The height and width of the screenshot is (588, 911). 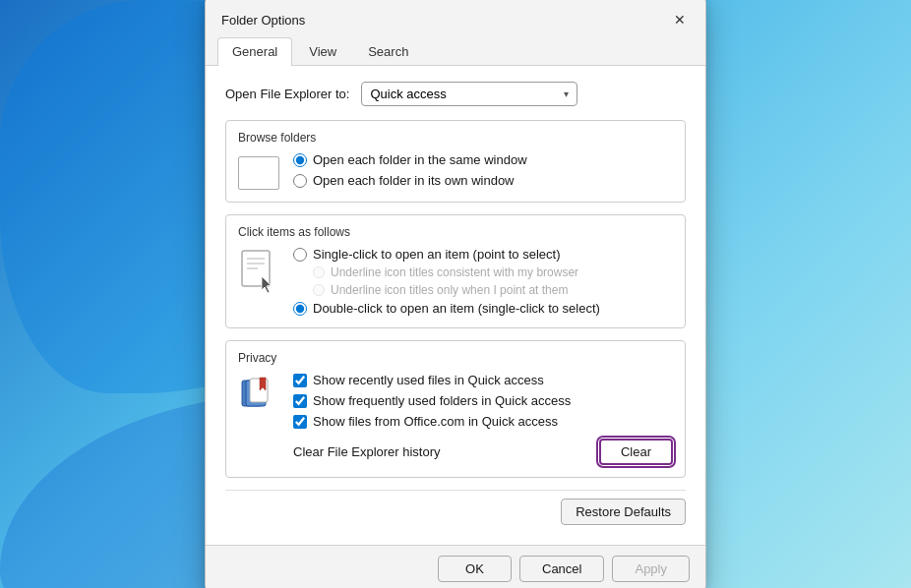 I want to click on radio-same-window-input, so click(x=300, y=160).